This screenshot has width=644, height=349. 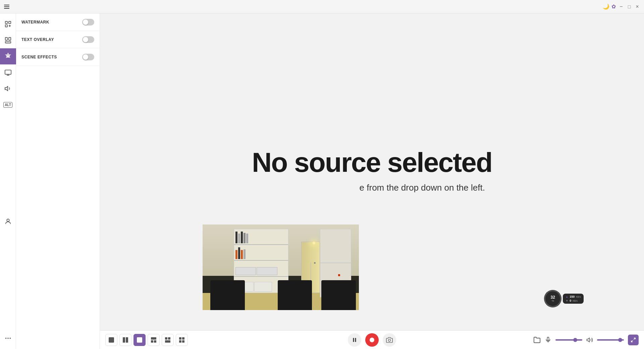 I want to click on room-simulation, so click(x=281, y=267).